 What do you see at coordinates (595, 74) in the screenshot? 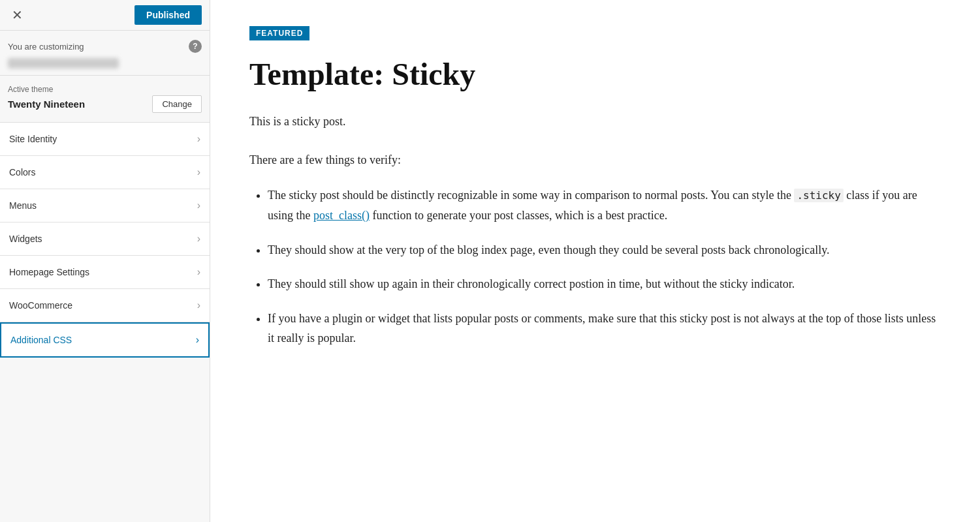
I see `post-title: Template: Sticky` at bounding box center [595, 74].